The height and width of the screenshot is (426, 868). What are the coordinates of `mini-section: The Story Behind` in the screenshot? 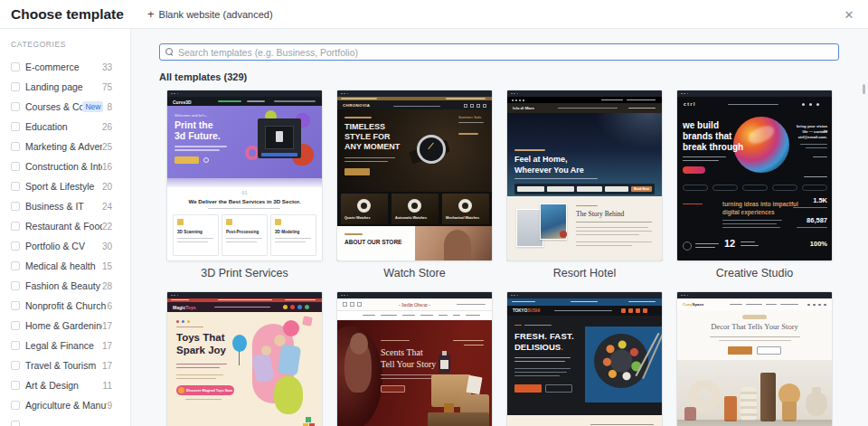 It's located at (584, 228).